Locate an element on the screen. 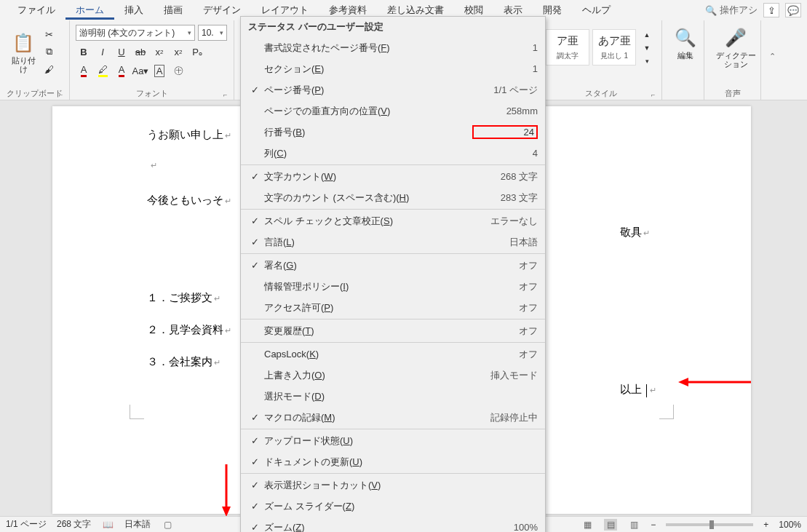 Image resolution: width=807 pixels, height=532 pixels. zoom-in-button: + is located at coordinates (766, 525).